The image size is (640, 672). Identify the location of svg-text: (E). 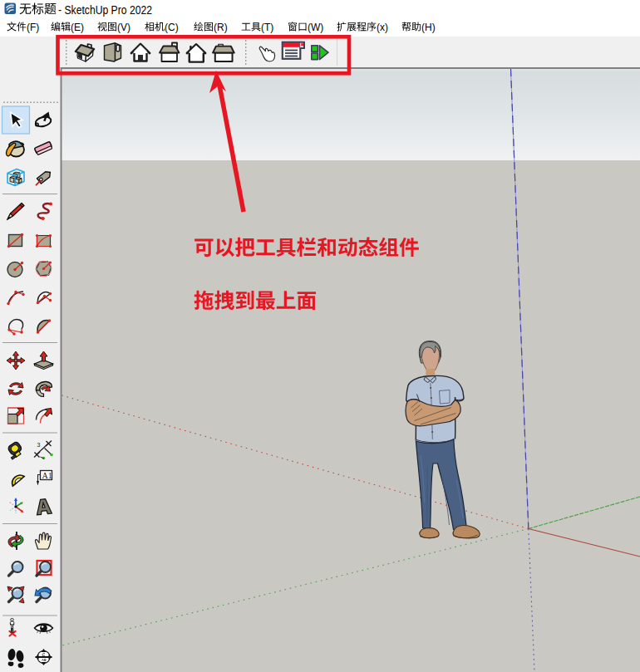
(77, 27).